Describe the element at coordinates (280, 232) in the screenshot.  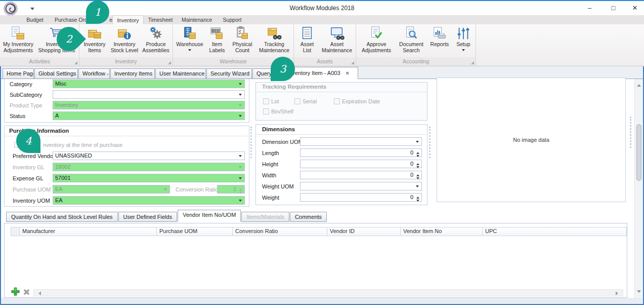
I see `column-header-conversion-ratio: Conversion Ratio` at that location.